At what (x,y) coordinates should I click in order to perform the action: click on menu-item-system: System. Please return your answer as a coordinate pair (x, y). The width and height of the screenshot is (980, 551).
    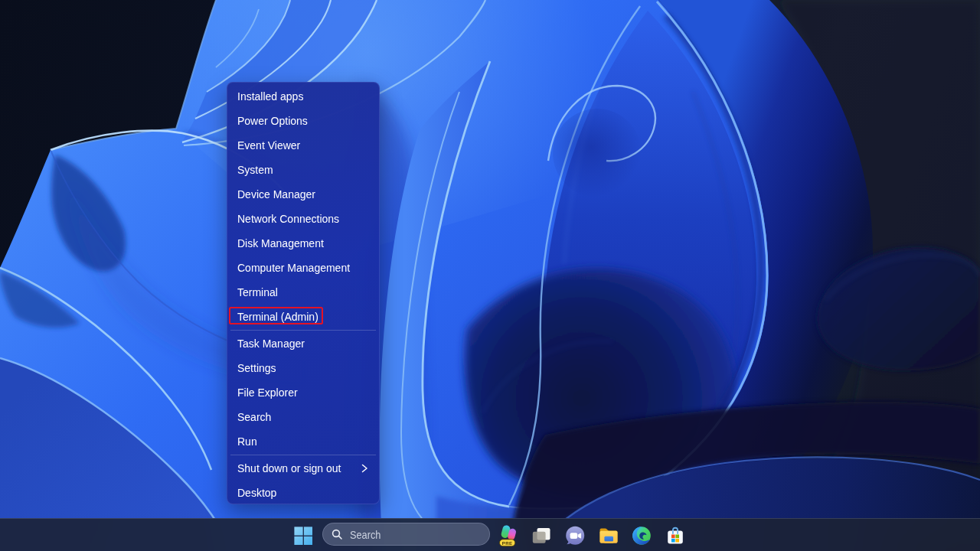
    Looking at the image, I should click on (303, 170).